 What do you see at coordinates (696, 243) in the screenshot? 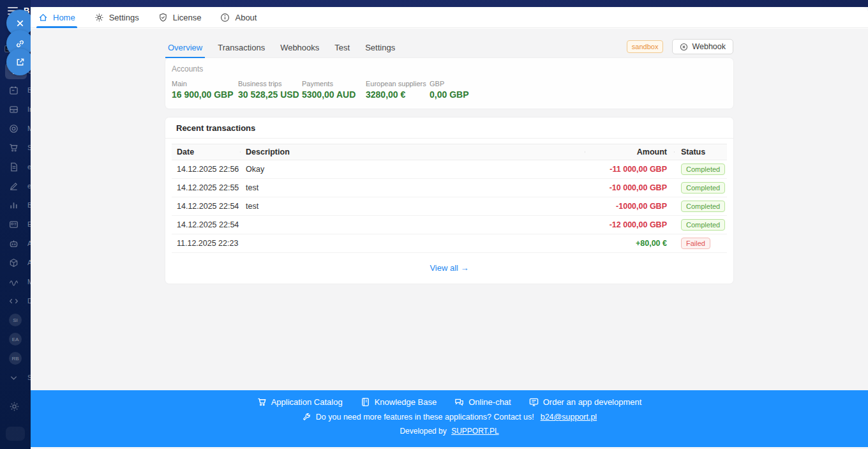
I see `status-badge: Failed` at bounding box center [696, 243].